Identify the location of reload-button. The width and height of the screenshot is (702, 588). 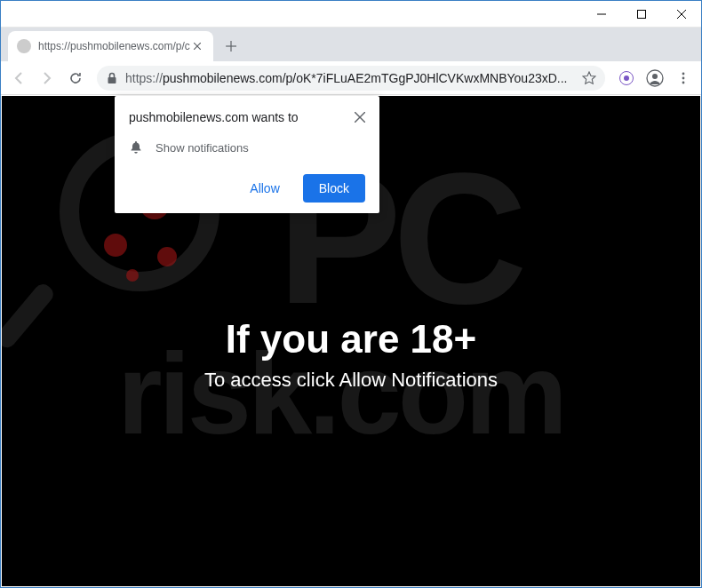
(76, 78).